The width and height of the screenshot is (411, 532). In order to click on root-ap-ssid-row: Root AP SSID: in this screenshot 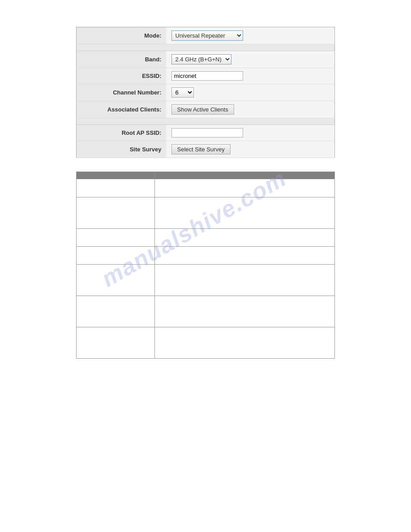, I will do `click(206, 133)`.